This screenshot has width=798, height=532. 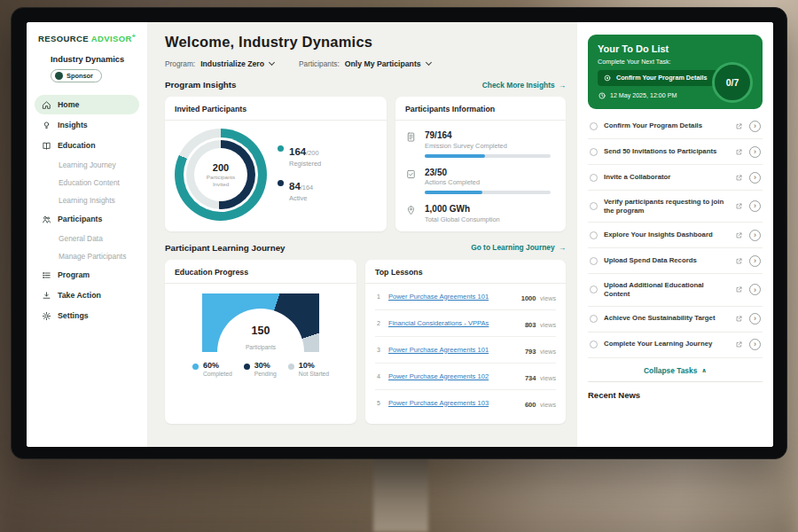 What do you see at coordinates (87, 200) in the screenshot?
I see `sidebar-item-learning-insights: Learning Insights` at bounding box center [87, 200].